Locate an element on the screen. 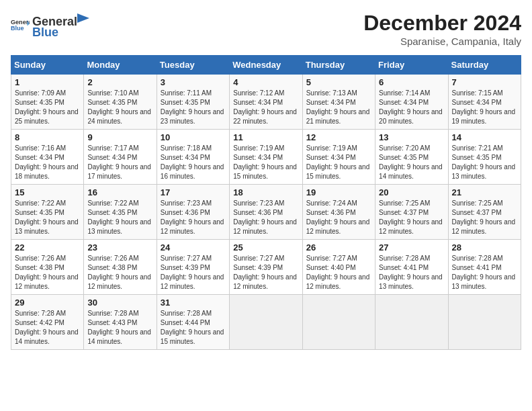 This screenshot has width=532, height=411. calendar-cell: 2 Sunrise: 7:10 AM Sunset: 4:35 PM Dayli… is located at coordinates (120, 102).